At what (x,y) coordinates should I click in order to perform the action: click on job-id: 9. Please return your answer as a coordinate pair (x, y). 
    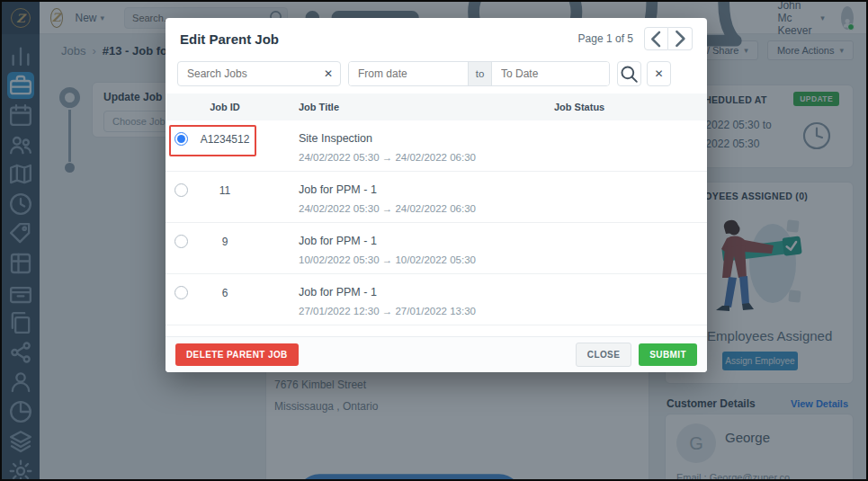
    Looking at the image, I should click on (225, 254).